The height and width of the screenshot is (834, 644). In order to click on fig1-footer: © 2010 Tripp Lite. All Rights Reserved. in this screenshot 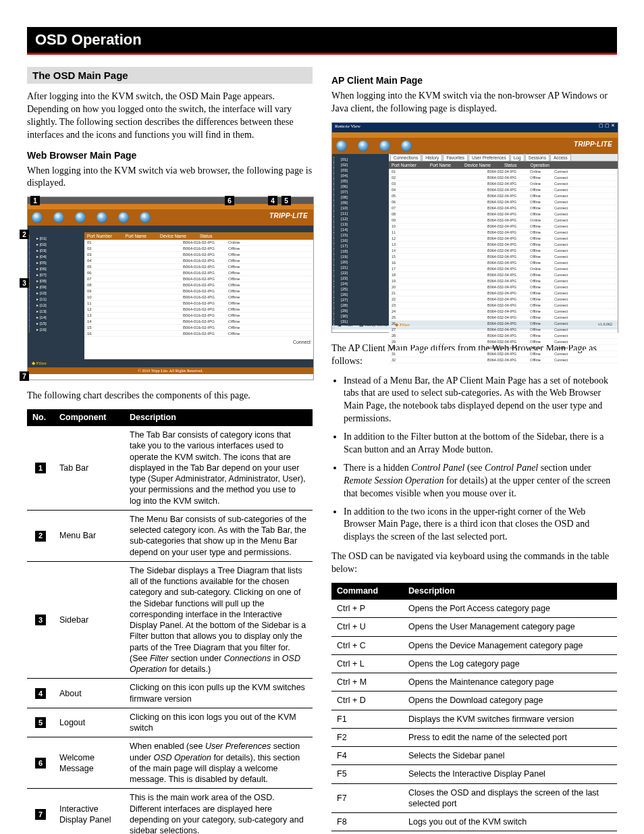, I will do `click(170, 371)`.